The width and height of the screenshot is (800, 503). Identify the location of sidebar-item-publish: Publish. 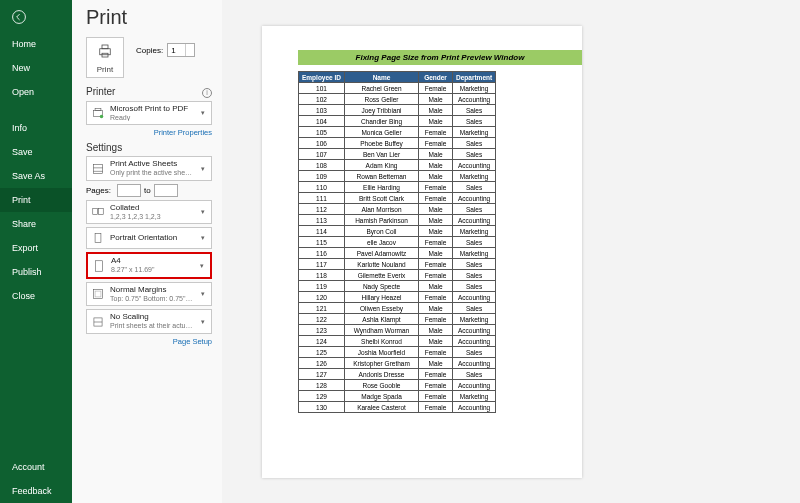
(36, 272).